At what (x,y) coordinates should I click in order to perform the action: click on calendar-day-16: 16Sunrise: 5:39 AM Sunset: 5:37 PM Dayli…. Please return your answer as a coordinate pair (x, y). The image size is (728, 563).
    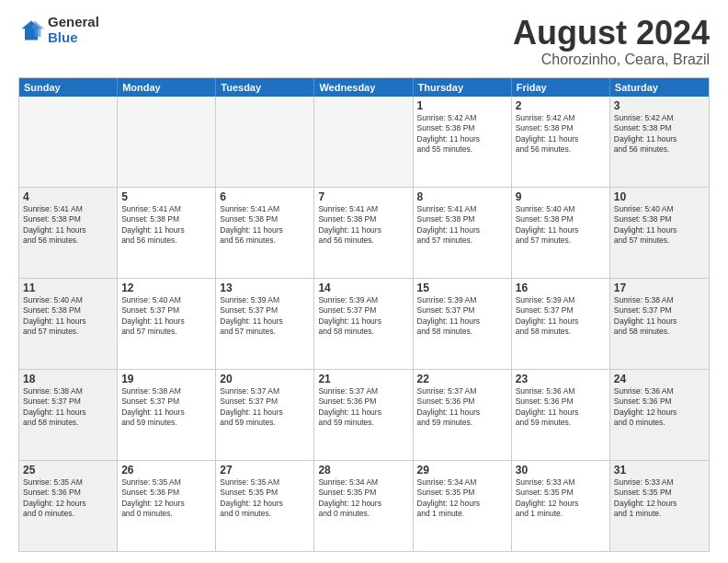
    Looking at the image, I should click on (561, 324).